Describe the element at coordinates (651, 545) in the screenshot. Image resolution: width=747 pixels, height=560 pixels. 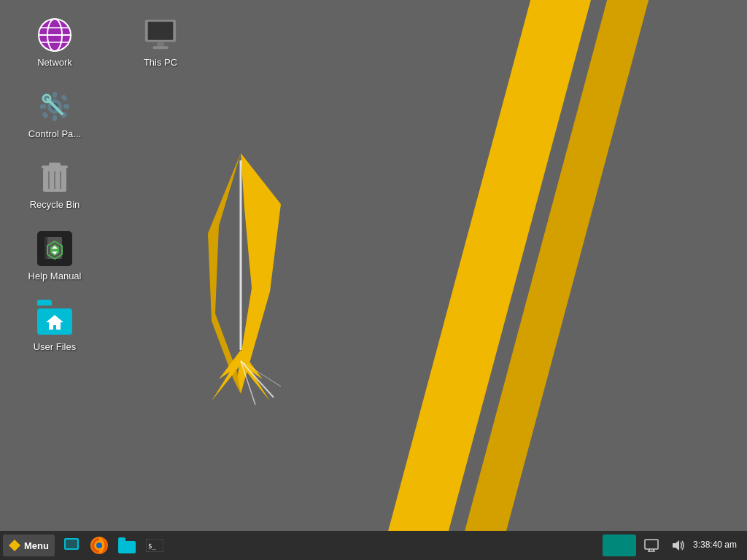
I see `display-button` at that location.